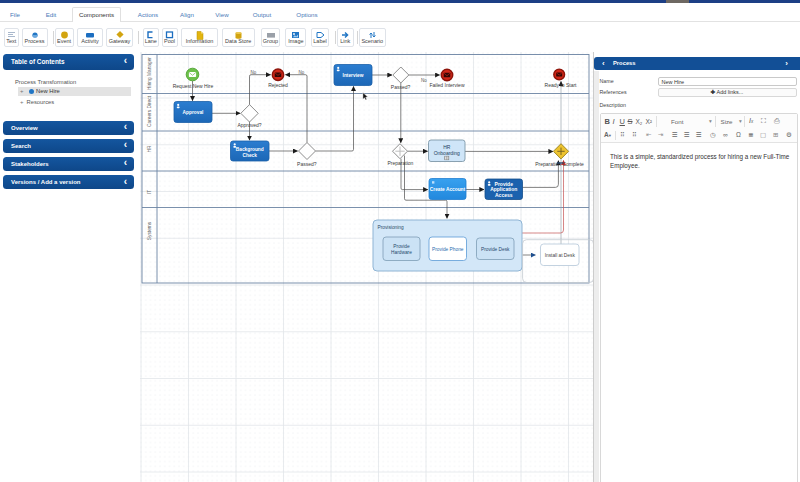  What do you see at coordinates (249, 125) in the screenshot?
I see `svg-text: Approved?` at bounding box center [249, 125].